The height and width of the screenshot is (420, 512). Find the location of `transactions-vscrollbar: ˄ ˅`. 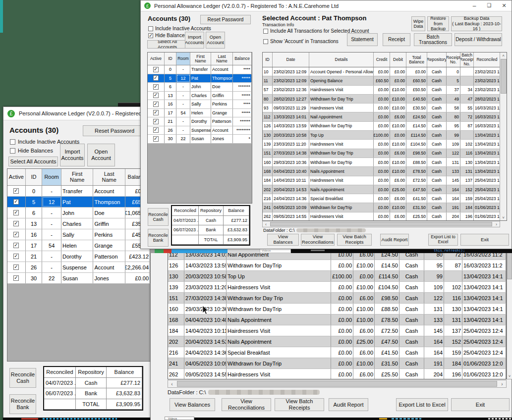

transactions-vscrollbar: ˄ ˅ is located at coordinates (503, 137).